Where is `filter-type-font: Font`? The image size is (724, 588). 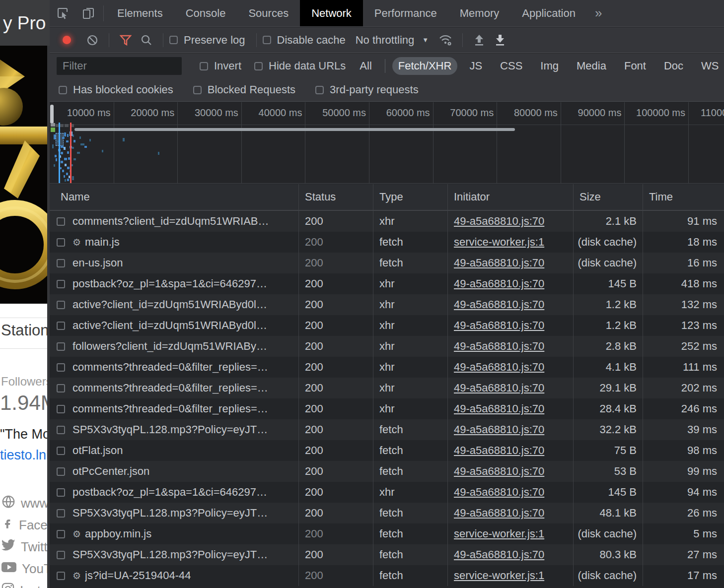 filter-type-font: Font is located at coordinates (635, 66).